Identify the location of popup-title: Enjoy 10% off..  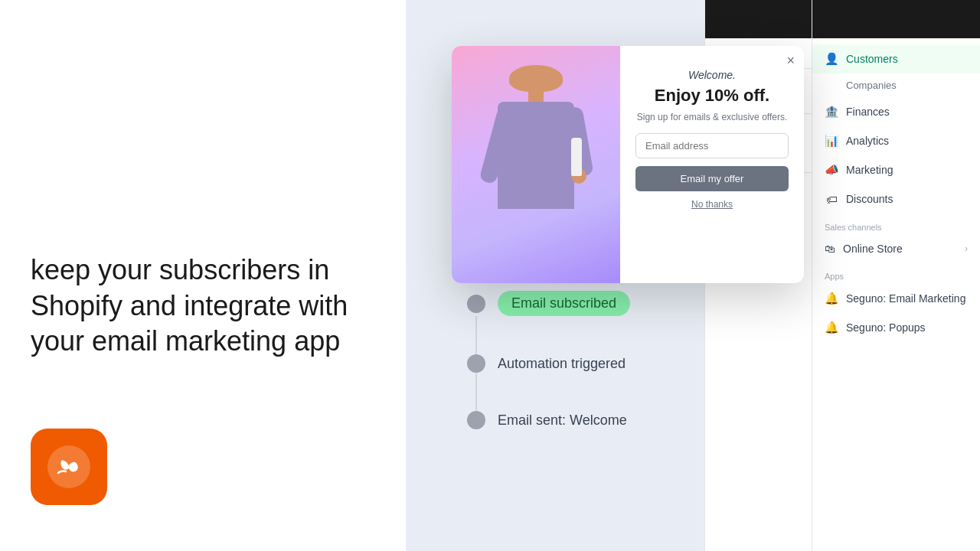
(712, 96).